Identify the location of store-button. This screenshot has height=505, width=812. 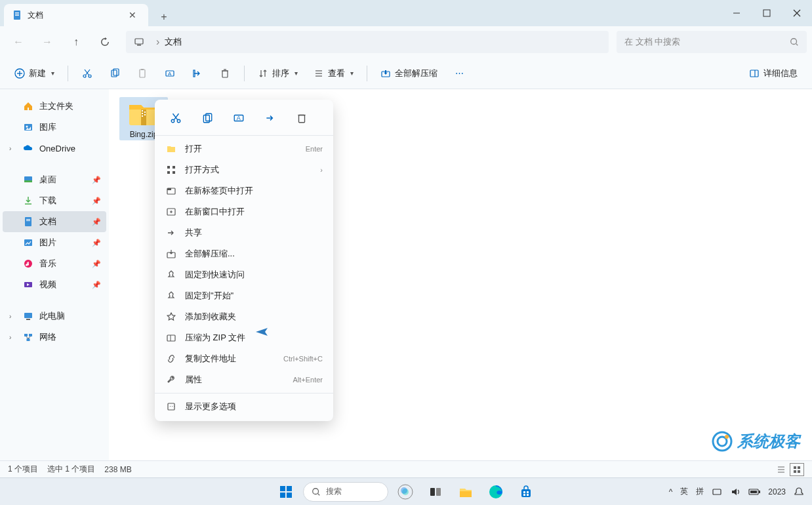
(526, 492).